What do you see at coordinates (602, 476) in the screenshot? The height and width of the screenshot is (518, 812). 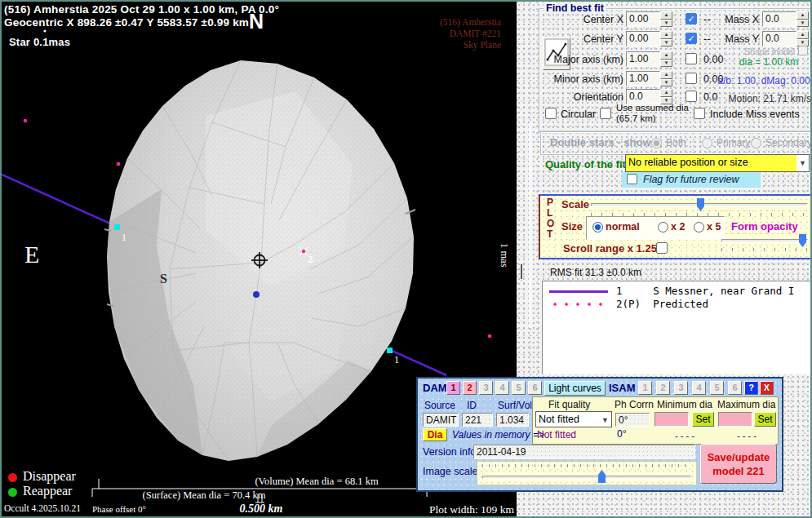 I see `image-scale-thumb` at bounding box center [602, 476].